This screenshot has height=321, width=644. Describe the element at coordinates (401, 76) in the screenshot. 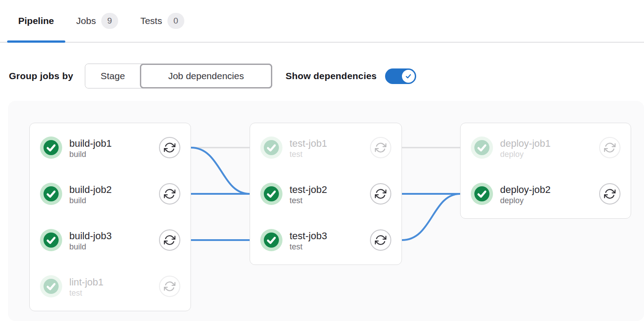

I see `show-dependencies-toggle` at that location.